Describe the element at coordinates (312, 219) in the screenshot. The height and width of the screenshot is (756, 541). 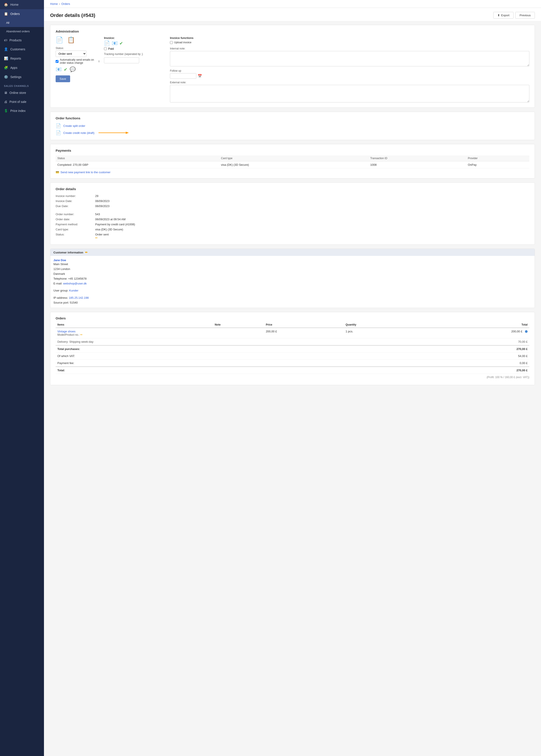
I see `order-date-value: 06/09/2023 at 09:54 AM` at that location.